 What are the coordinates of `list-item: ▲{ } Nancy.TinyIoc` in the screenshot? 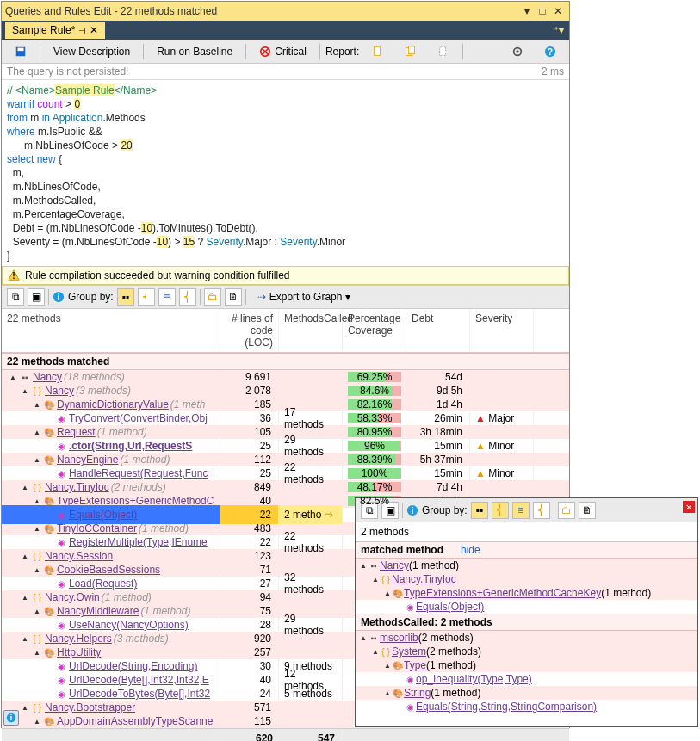 It's located at (527, 579).